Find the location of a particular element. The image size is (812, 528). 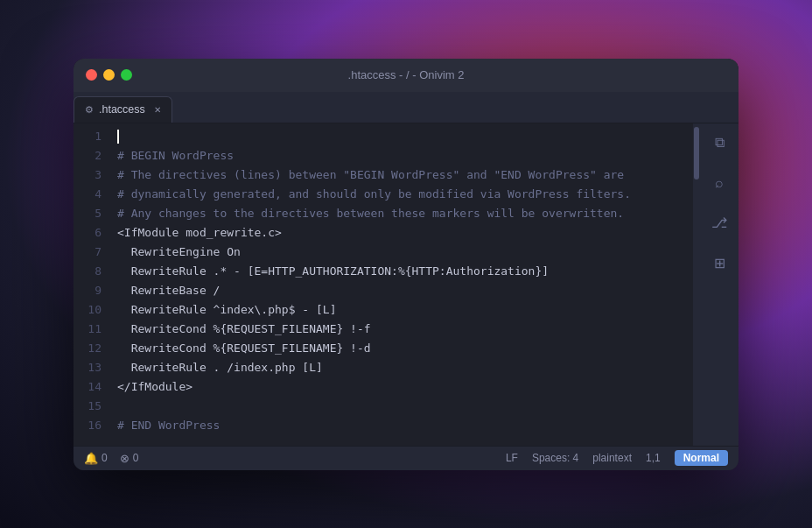

bell-status: 🔔 0 is located at coordinates (96, 459).